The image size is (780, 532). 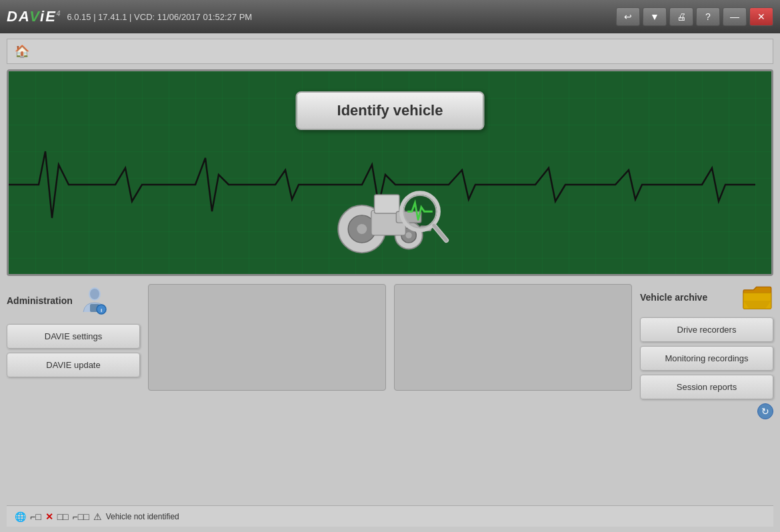 What do you see at coordinates (101, 311) in the screenshot?
I see `svg-text: i` at bounding box center [101, 311].